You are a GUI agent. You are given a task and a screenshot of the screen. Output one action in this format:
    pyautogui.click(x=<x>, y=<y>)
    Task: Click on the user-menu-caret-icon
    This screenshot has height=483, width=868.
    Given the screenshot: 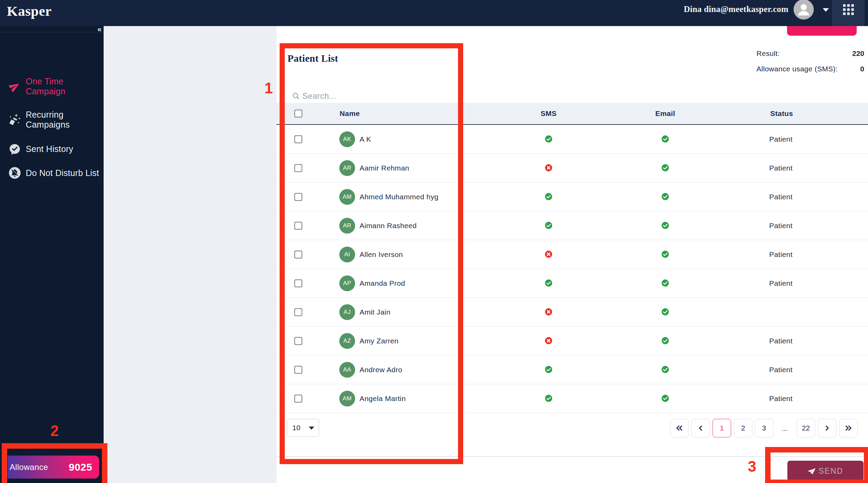 What is the action you would take?
    pyautogui.click(x=826, y=10)
    